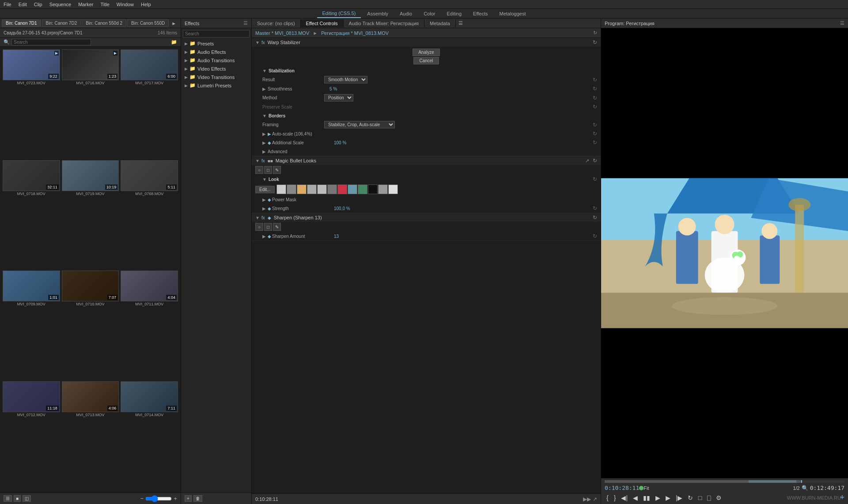  I want to click on workspace-tab-audio: Audio, so click(406, 14).